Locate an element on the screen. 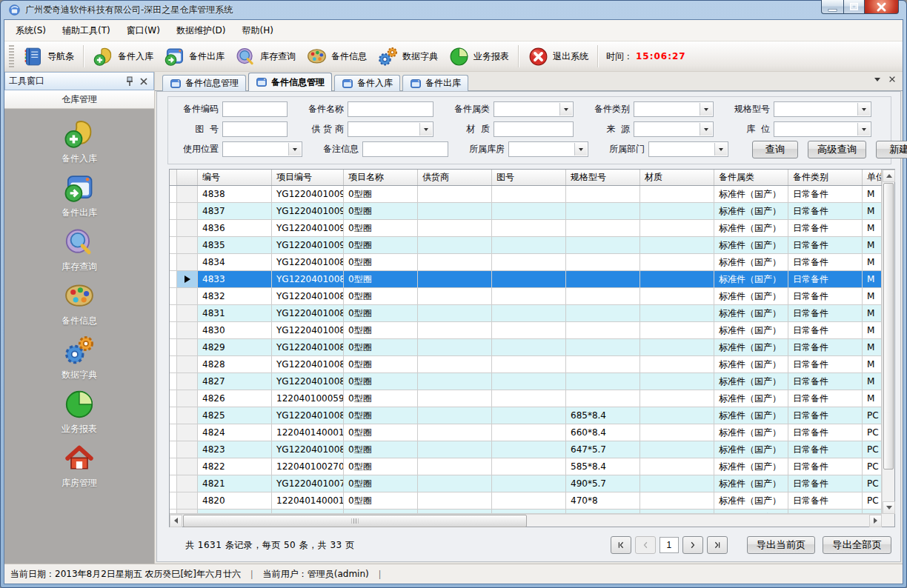  cell: 4822 is located at coordinates (235, 467).